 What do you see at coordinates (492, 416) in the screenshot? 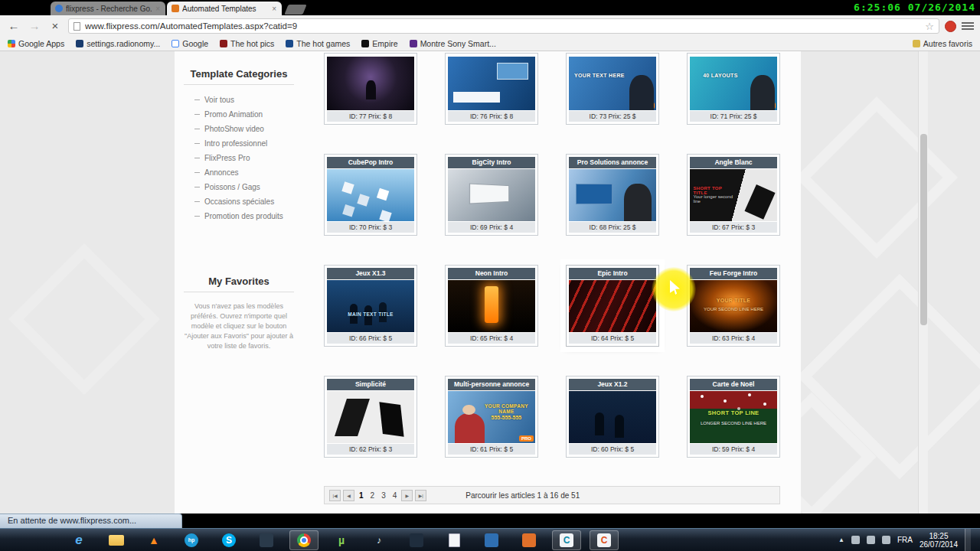
I see `template-card-multi-personne: Multi-personne annonce YOUR COMPANY NAME…` at bounding box center [492, 416].